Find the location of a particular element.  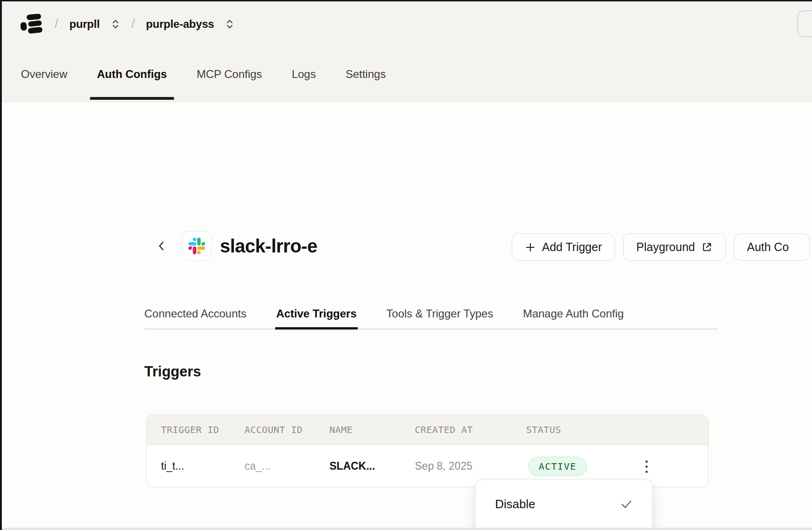

window-edge-top is located at coordinates (406, 1).